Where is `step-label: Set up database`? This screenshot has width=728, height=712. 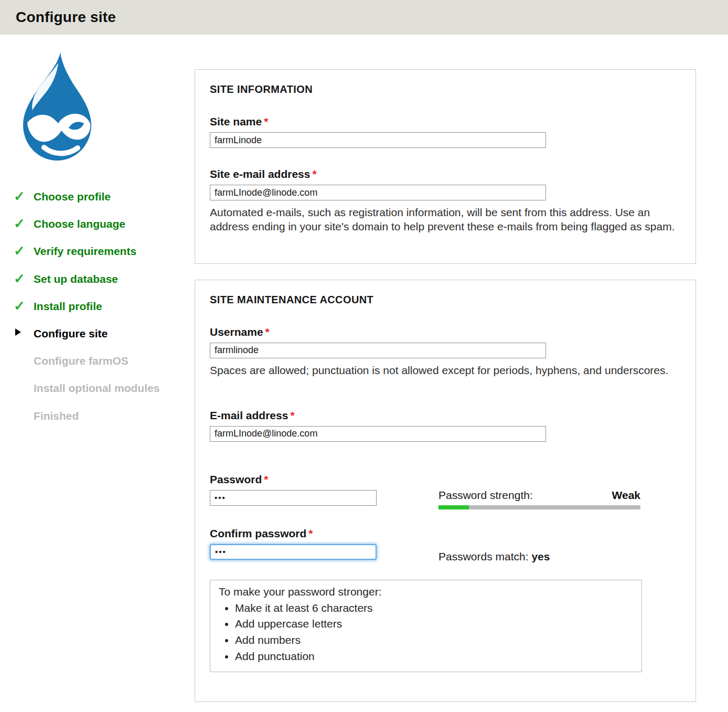
step-label: Set up database is located at coordinates (76, 279).